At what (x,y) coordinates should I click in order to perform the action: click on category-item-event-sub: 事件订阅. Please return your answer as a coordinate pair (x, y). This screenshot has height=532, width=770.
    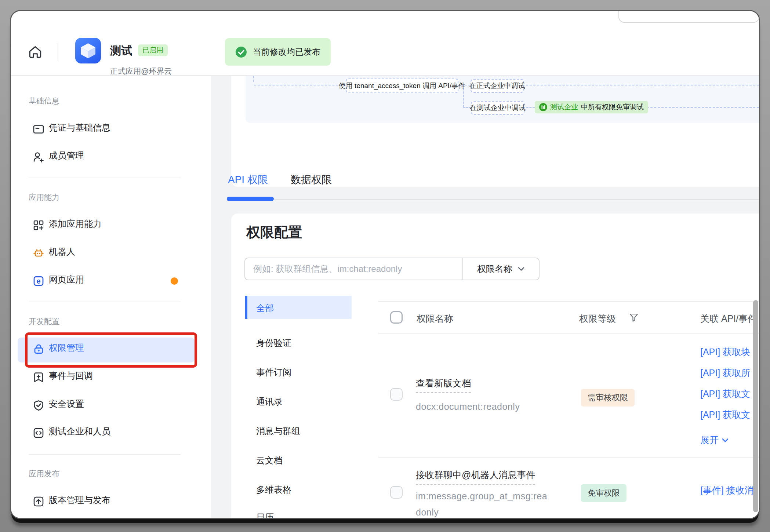
    Looking at the image, I should click on (274, 372).